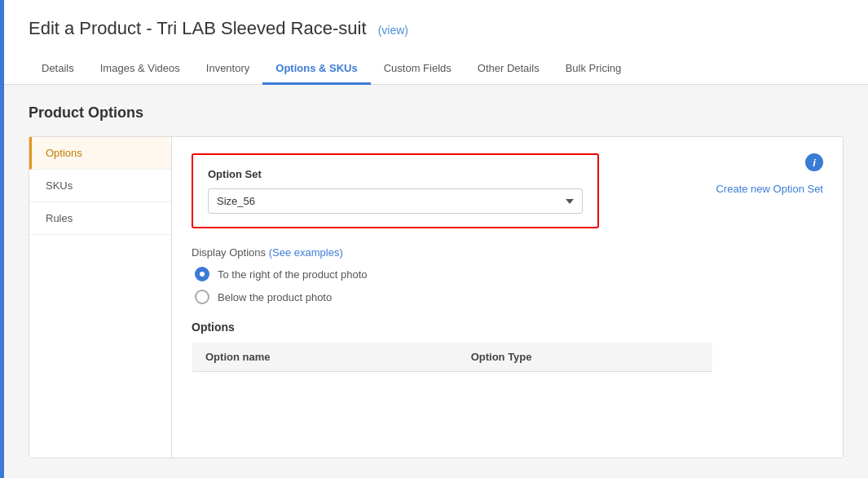  I want to click on options-sidebar: Options SKUs Rules, so click(101, 297).